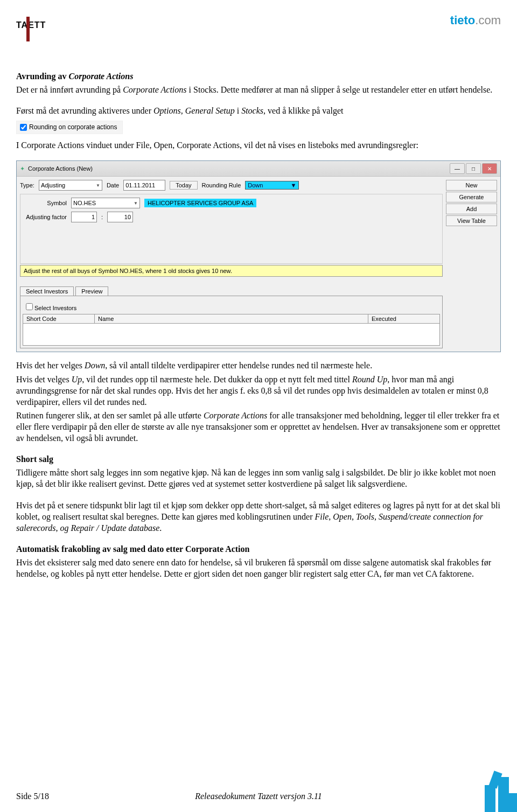  Describe the element at coordinates (113, 185) in the screenshot. I see `date-label: Date` at that location.